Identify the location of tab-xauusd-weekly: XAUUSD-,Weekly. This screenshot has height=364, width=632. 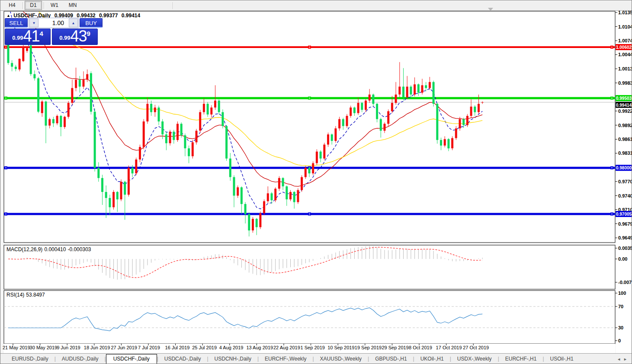
(341, 359).